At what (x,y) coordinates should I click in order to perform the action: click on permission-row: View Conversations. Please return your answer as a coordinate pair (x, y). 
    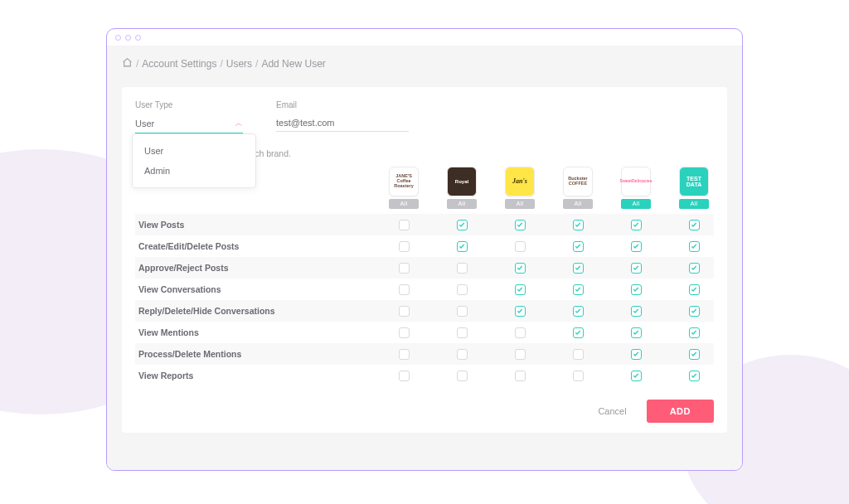
    Looking at the image, I should click on (424, 289).